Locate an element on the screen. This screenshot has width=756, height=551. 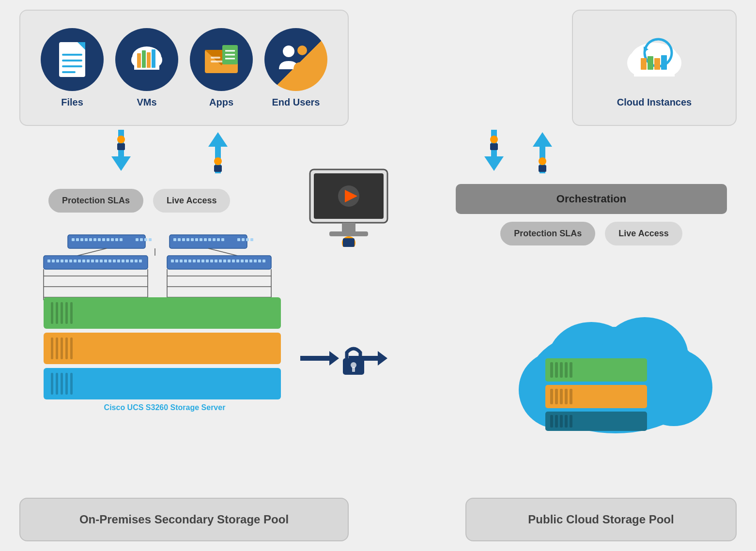
arrow-down-right-svg is located at coordinates (494, 152).